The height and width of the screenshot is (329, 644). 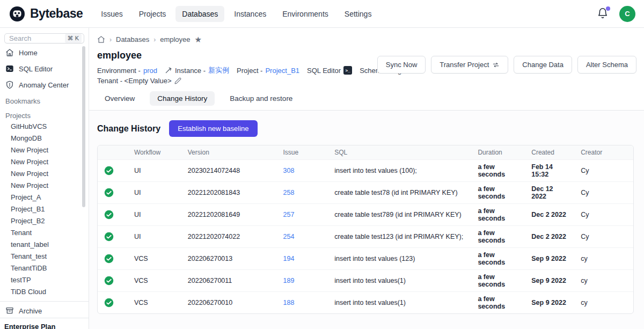 I want to click on issue-link: 257, so click(x=289, y=215).